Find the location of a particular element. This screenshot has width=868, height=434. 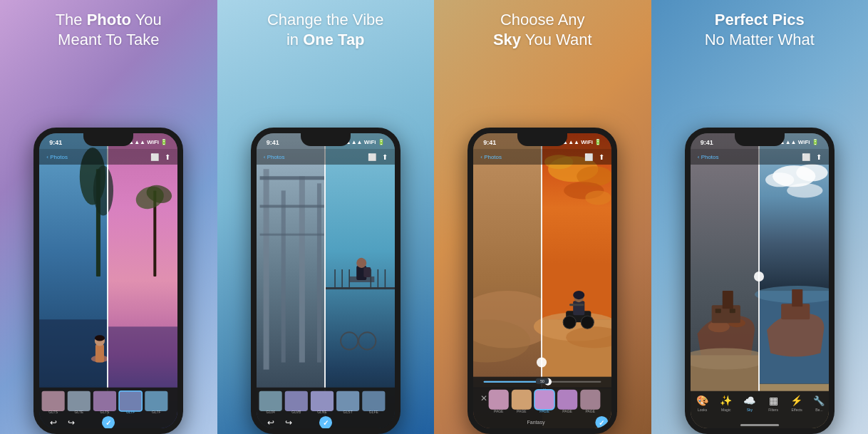

panel-2-headline-text: Change the Vibe in One Tap is located at coordinates (326, 30).